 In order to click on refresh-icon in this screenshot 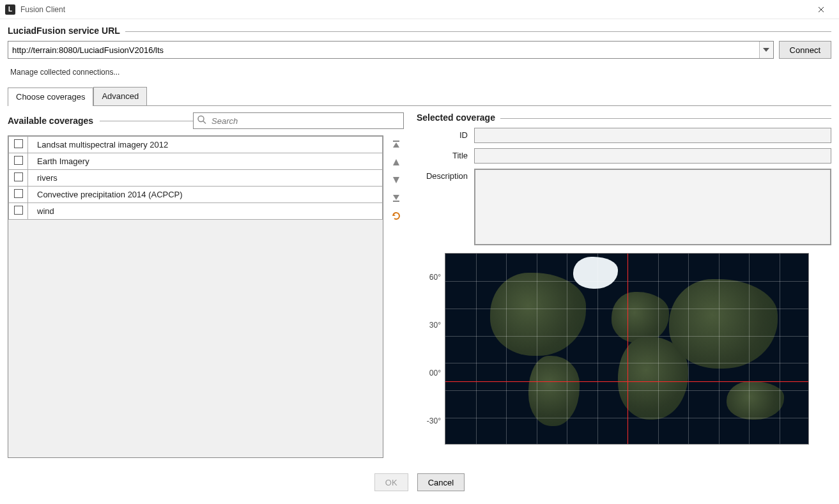, I will do `click(396, 216)`.